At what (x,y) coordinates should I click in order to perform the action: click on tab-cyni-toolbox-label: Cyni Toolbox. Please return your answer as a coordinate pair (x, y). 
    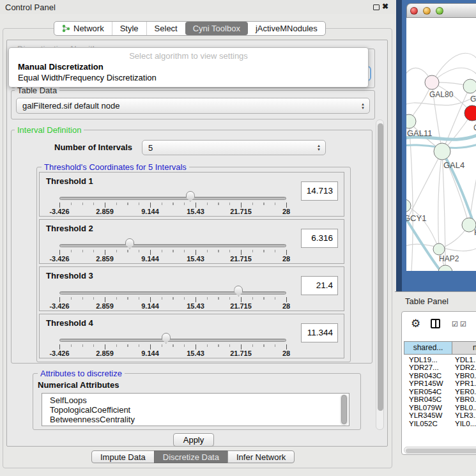
    Looking at the image, I should click on (217, 28).